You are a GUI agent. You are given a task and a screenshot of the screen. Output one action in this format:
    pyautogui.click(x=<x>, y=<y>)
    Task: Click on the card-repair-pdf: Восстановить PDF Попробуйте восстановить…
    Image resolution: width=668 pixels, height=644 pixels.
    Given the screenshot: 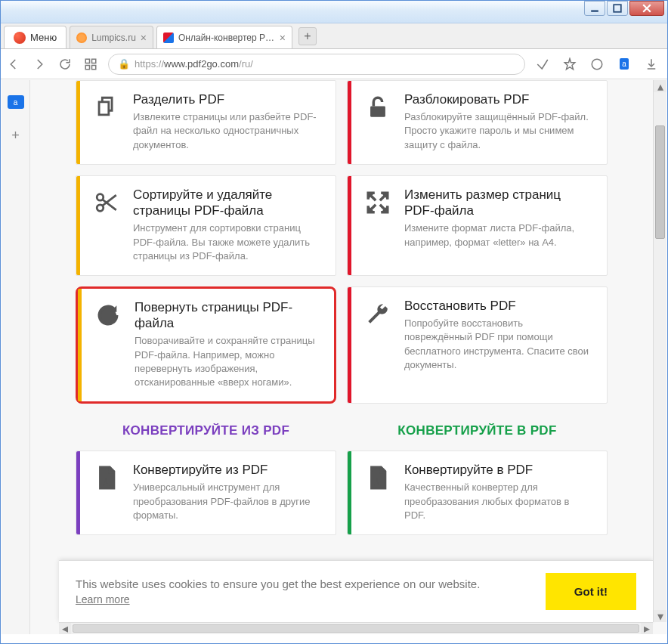 What is the action you would take?
    pyautogui.click(x=478, y=345)
    